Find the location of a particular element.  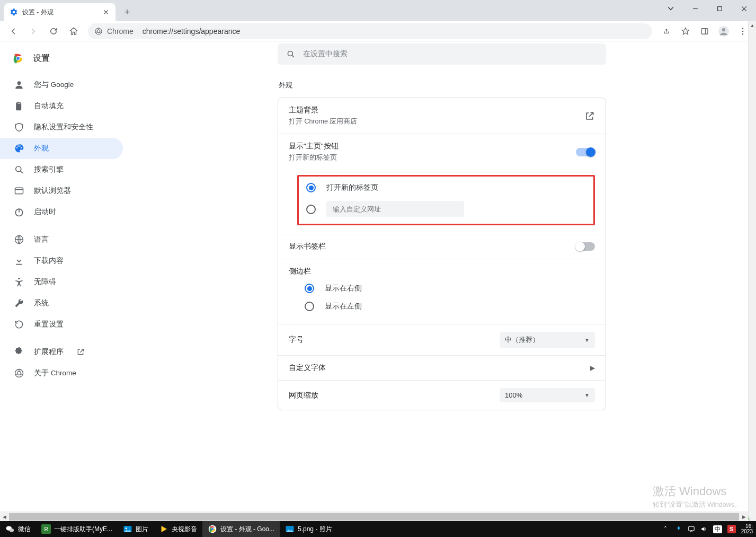

radio-row-newtab: 打开新的标签页 is located at coordinates (439, 188).